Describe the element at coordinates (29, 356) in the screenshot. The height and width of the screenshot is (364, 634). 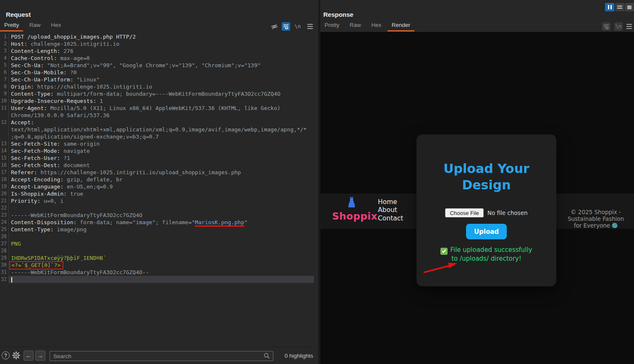
I see `previous-match-button: ←` at that location.